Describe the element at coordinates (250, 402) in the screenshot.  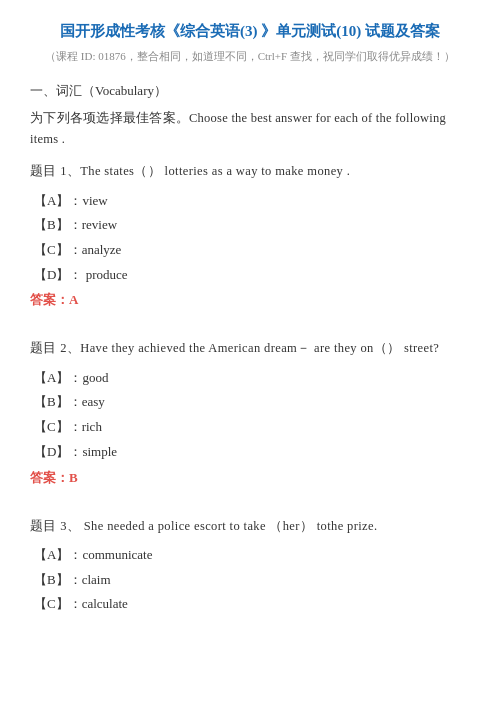
I see `option-2-2: 【B】：easy` at that location.